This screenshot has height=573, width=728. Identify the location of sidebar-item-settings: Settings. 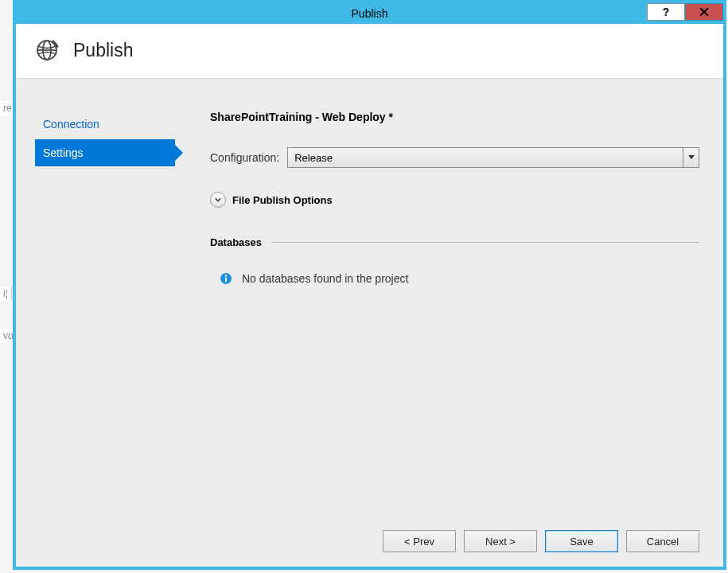
(105, 153).